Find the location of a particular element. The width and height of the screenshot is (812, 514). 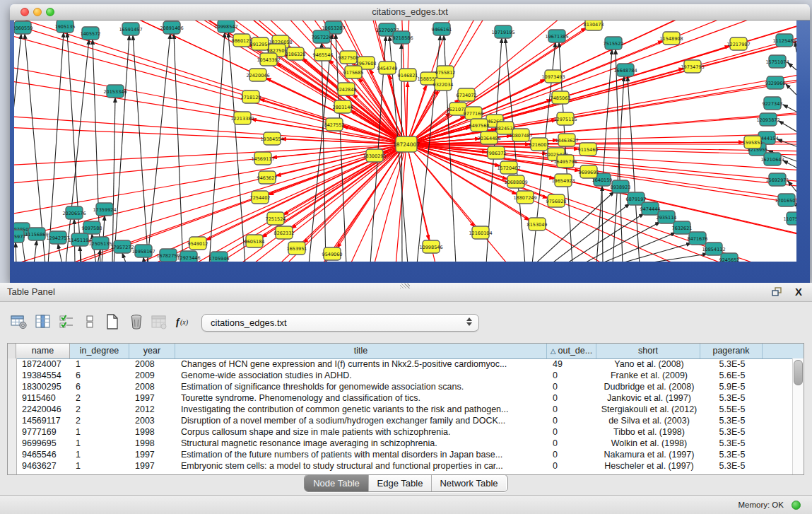

cell-year: 2009 is located at coordinates (153, 375).